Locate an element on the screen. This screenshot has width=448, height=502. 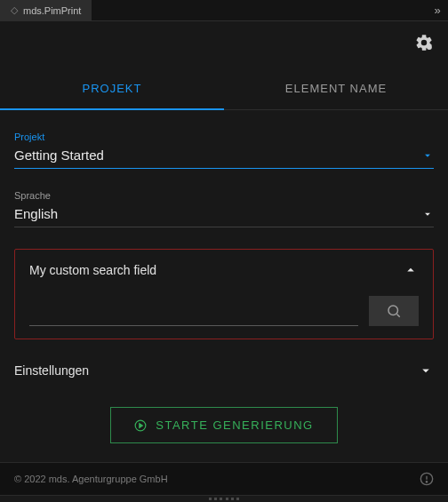
main-tabs: PROJEKT ELEMENT NAME is located at coordinates (224, 89).